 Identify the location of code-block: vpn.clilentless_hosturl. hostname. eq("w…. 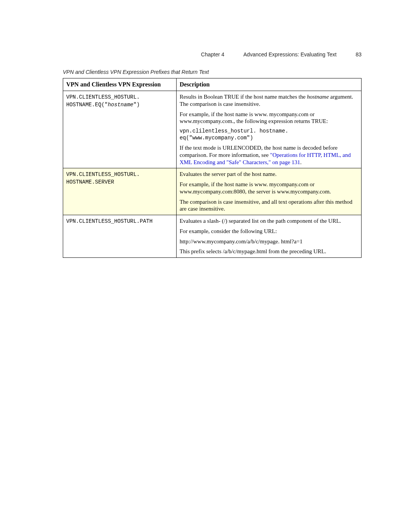
(269, 135).